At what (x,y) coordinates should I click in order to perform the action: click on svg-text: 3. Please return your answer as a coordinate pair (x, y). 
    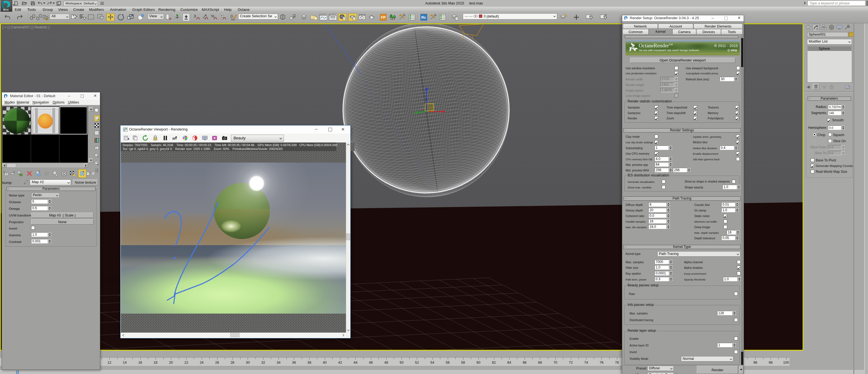
    Looking at the image, I should click on (195, 16).